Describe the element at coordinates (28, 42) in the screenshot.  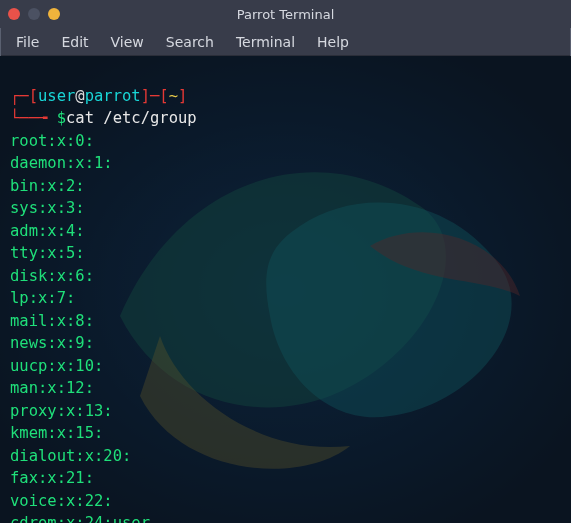
I see `menu-file: File` at that location.